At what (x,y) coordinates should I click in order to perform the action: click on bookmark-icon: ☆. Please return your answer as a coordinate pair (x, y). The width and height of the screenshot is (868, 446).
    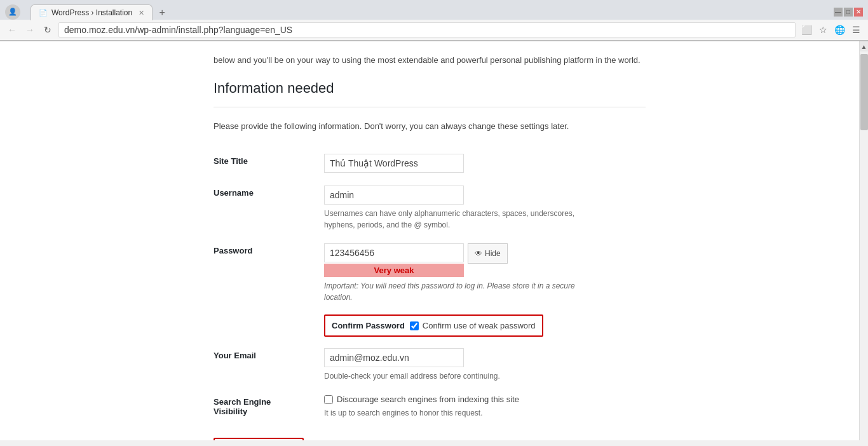
    Looking at the image, I should click on (823, 30).